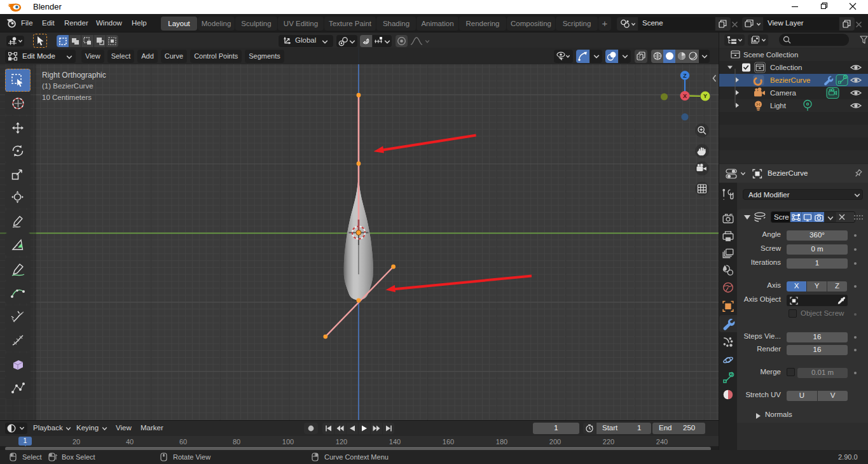  I want to click on svg-text: Z, so click(685, 76).